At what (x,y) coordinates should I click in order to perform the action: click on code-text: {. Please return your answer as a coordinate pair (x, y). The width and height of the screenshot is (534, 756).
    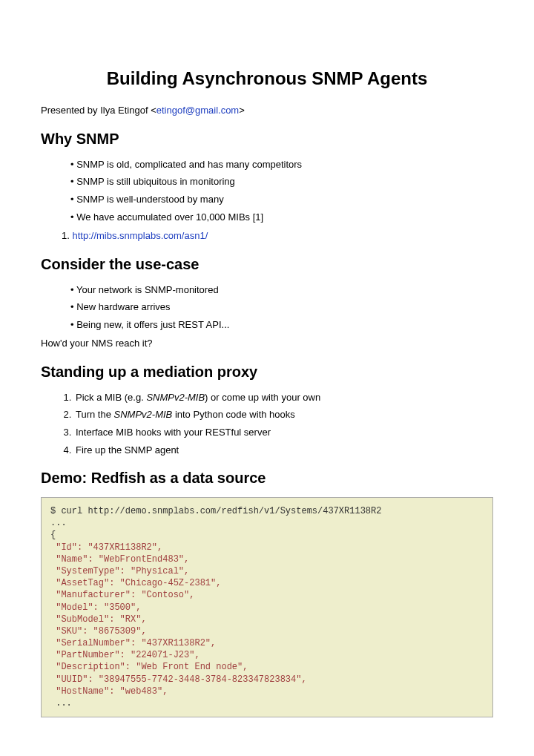
    Looking at the image, I should click on (53, 535).